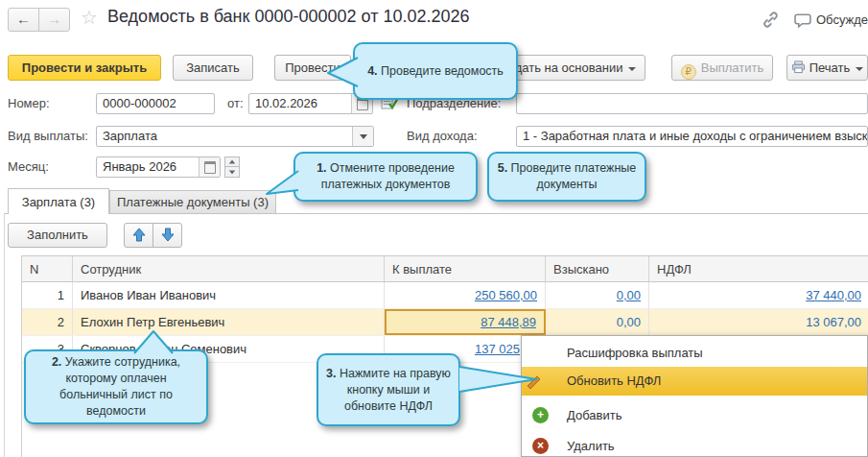 The width and height of the screenshot is (868, 457). I want to click on employee-cell: Иванов Иван Иванович, so click(228, 296).